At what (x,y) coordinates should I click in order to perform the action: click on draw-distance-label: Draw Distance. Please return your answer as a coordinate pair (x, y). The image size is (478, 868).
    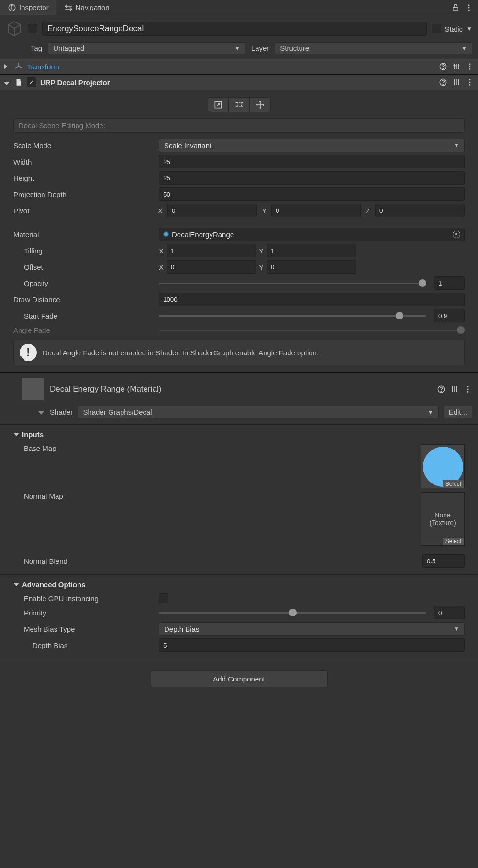
    Looking at the image, I should click on (86, 299).